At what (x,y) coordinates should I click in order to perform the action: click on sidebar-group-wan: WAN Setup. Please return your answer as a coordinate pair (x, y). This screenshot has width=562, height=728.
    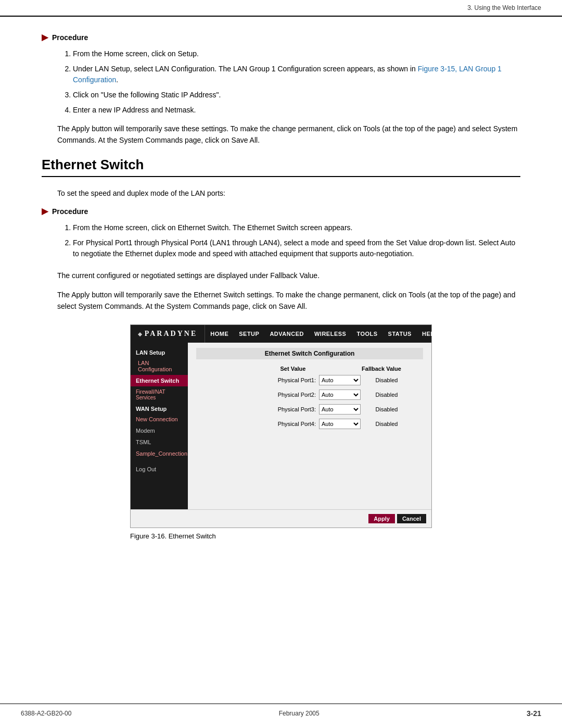
    Looking at the image, I should click on (159, 408).